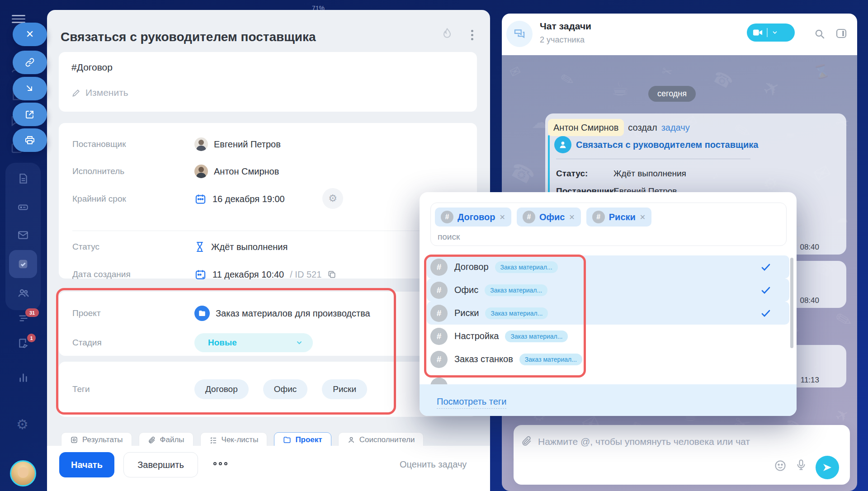  What do you see at coordinates (30, 89) in the screenshot?
I see `arrow-down-right-icon` at bounding box center [30, 89].